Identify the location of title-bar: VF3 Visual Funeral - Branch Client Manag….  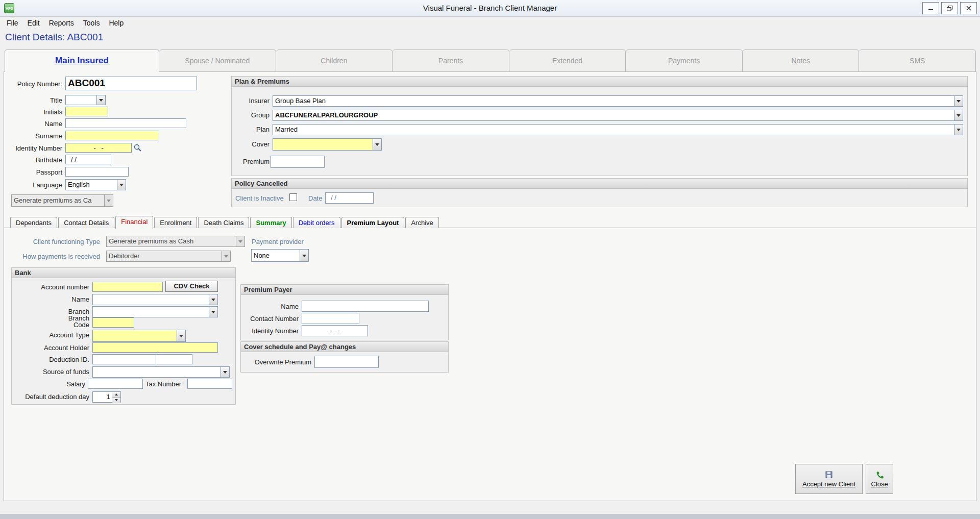
(490, 8).